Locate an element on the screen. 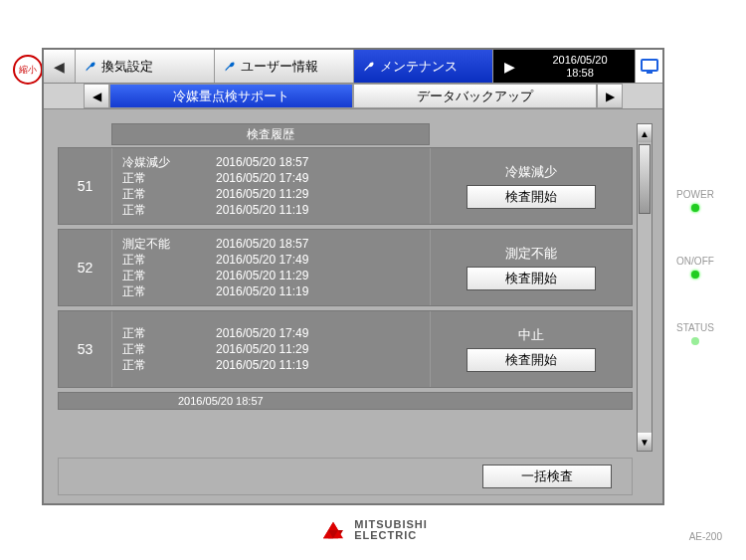 Image resolution: width=746 pixels, height=560 pixels. next-row-peek: 2016/05/20 18:57 is located at coordinates (345, 401).